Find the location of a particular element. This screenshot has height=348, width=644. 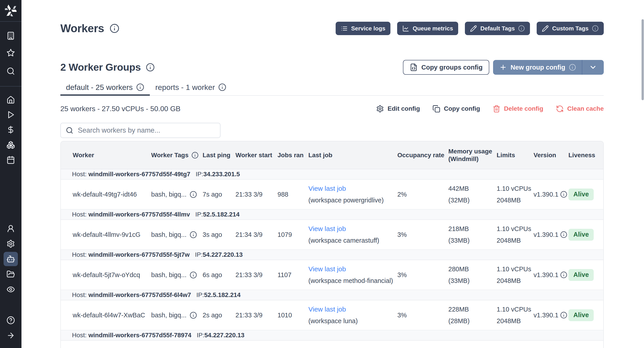

column-header-worker-tags: Worker Tags is located at coordinates (177, 155).